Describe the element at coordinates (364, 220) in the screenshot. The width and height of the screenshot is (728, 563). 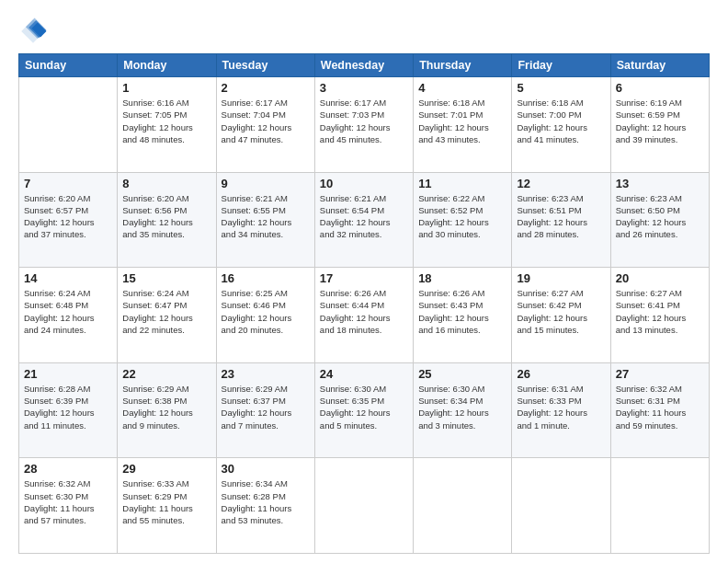
I see `calendar-cell: 10Sunrise: 6:21 AM Sunset: 6:54 PM Dayli…` at that location.